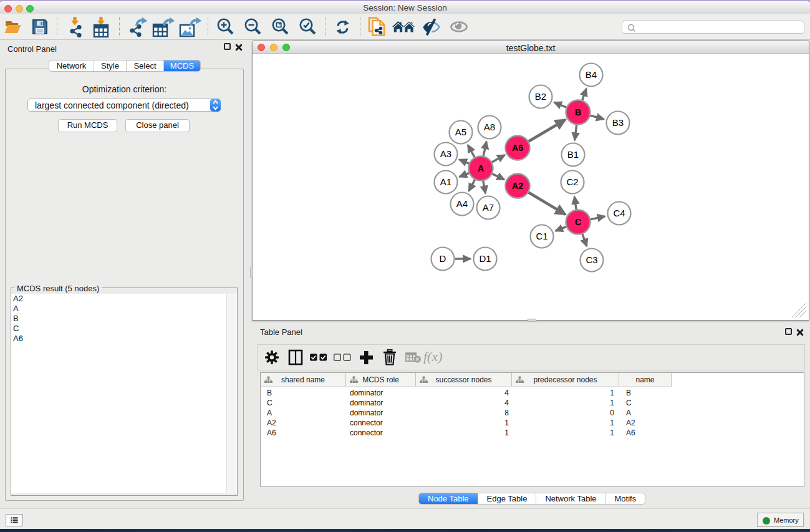  What do you see at coordinates (591, 75) in the screenshot?
I see `svg-text: B4` at bounding box center [591, 75].